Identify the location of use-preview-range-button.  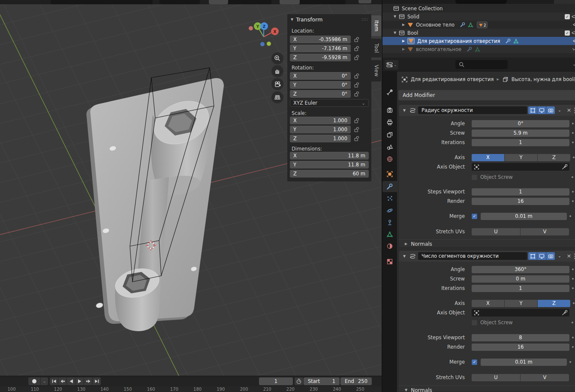
(299, 381).